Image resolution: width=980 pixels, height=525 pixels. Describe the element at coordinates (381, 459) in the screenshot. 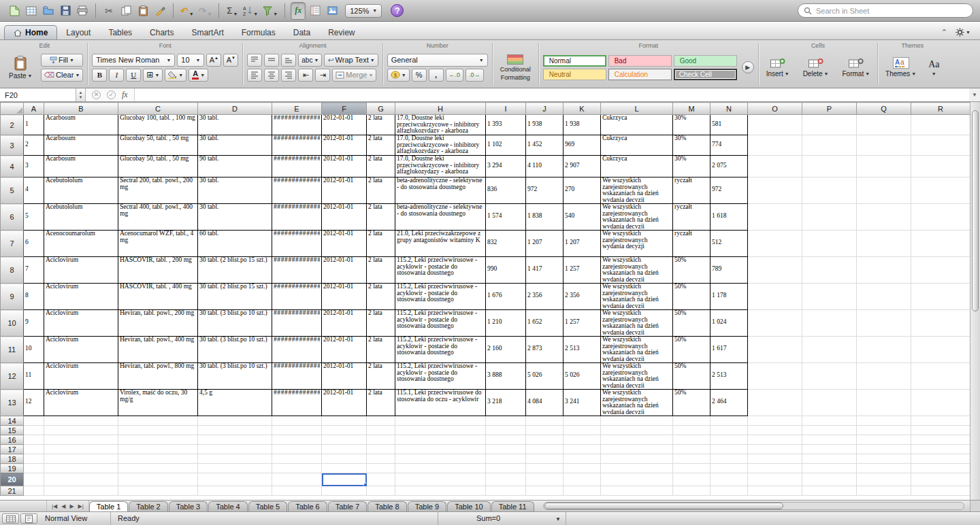

I see `cell-G18` at that location.